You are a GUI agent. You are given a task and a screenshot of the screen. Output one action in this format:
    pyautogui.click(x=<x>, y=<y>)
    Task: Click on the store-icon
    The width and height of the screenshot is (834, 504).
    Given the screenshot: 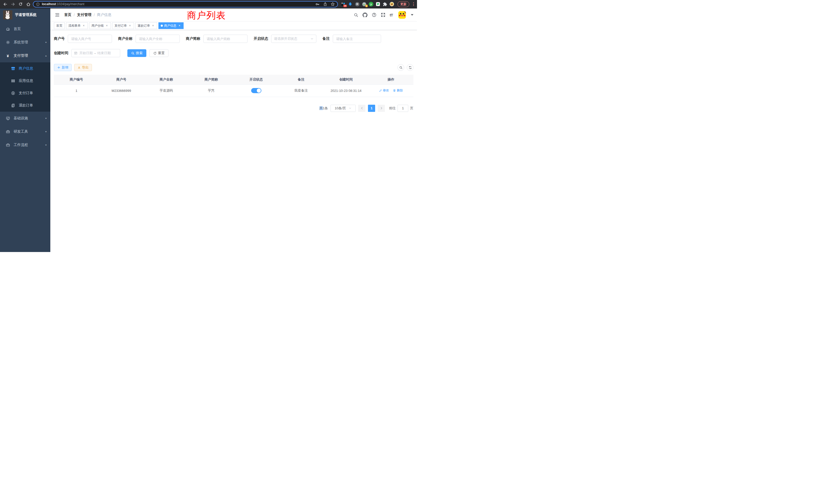 What is the action you would take?
    pyautogui.click(x=13, y=68)
    